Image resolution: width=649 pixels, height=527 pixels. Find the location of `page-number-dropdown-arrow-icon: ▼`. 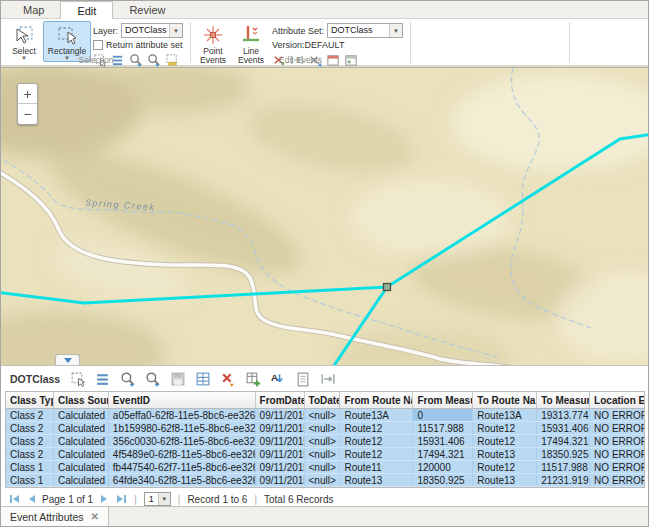

page-number-dropdown-arrow-icon: ▼ is located at coordinates (164, 499).